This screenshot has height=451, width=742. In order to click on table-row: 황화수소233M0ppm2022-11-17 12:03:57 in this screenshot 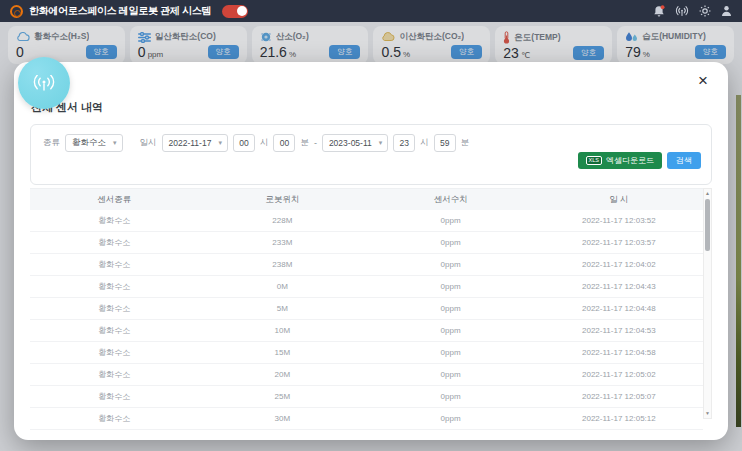, I will do `click(366, 243)`.